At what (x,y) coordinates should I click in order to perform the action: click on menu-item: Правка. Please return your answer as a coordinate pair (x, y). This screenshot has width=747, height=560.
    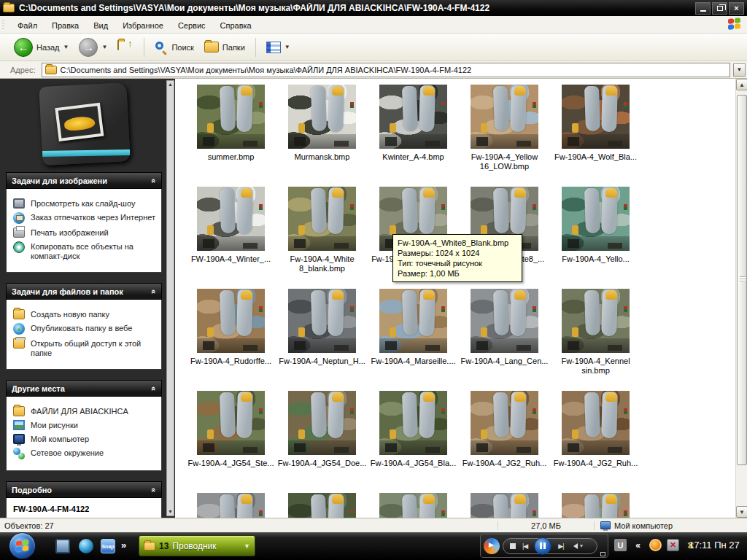
    Looking at the image, I should click on (66, 26).